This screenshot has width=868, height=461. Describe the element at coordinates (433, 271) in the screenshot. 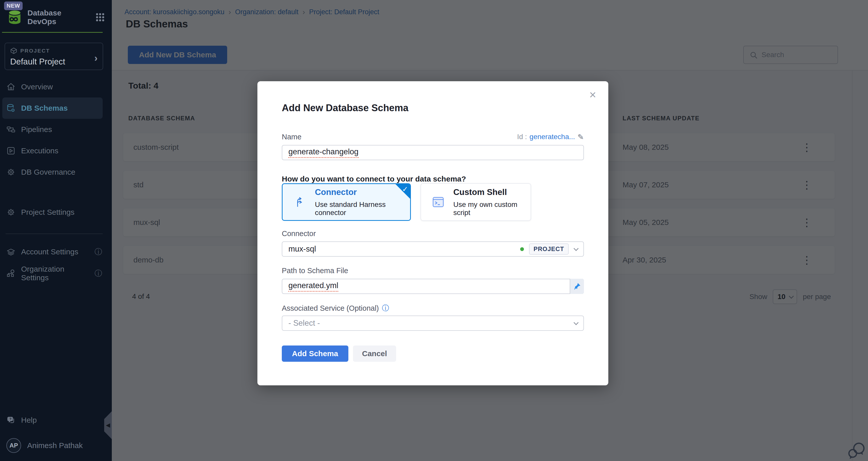

I see `path-label: Path to Schema File` at that location.